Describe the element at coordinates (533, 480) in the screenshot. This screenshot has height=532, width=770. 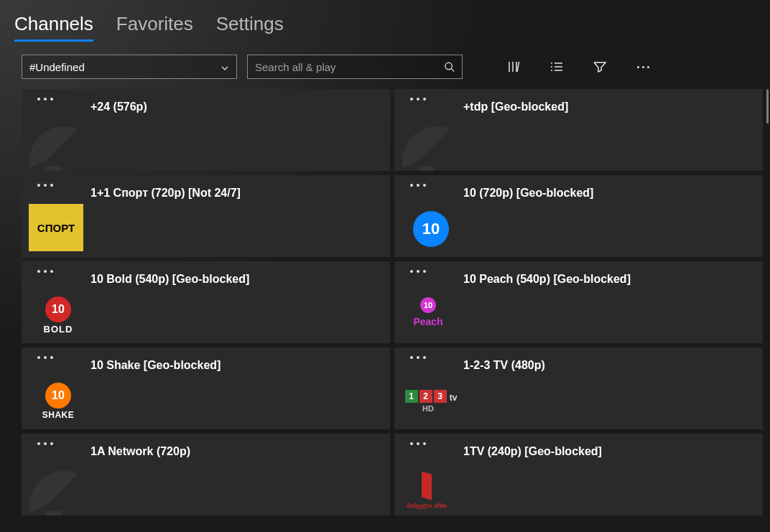
I see `channel-title: 1TV (240p) [Geo-blocked]` at that location.